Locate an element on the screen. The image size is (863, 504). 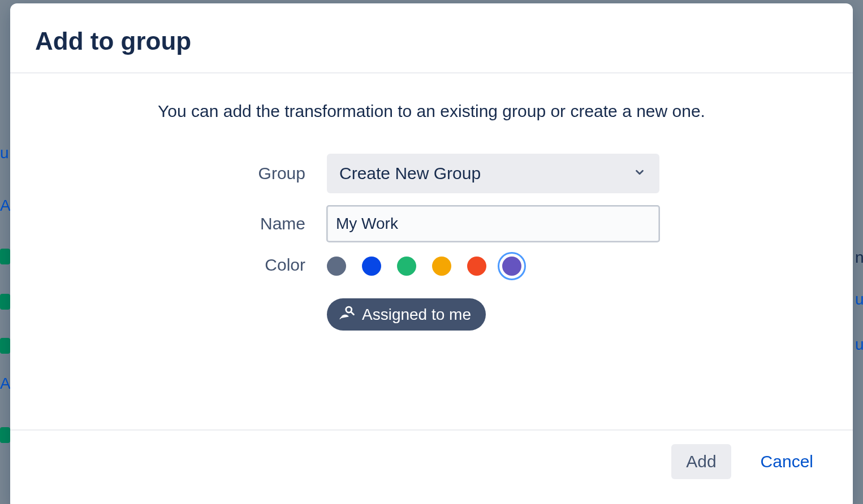
name-row: Name is located at coordinates (432, 224).